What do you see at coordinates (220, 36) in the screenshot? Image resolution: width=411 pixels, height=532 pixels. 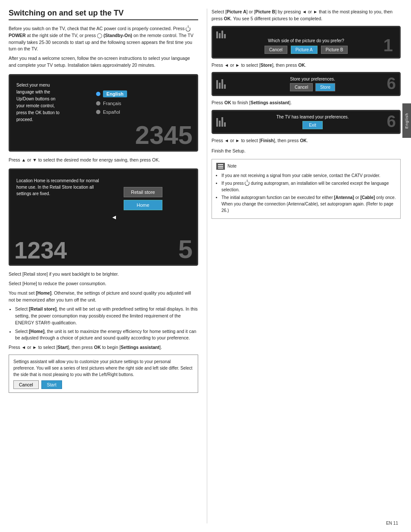 I see `bar2` at bounding box center [220, 36].